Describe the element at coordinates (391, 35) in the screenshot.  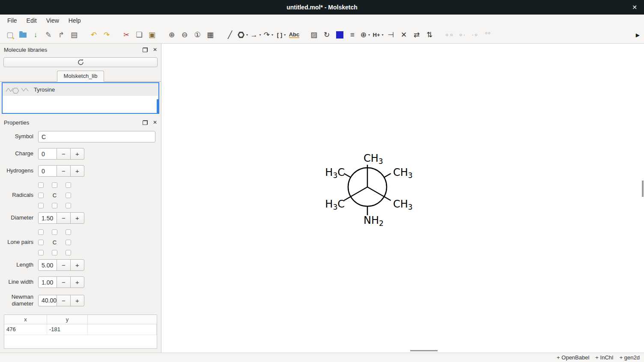
I see `lone-pair-tool: ⊣` at that location.